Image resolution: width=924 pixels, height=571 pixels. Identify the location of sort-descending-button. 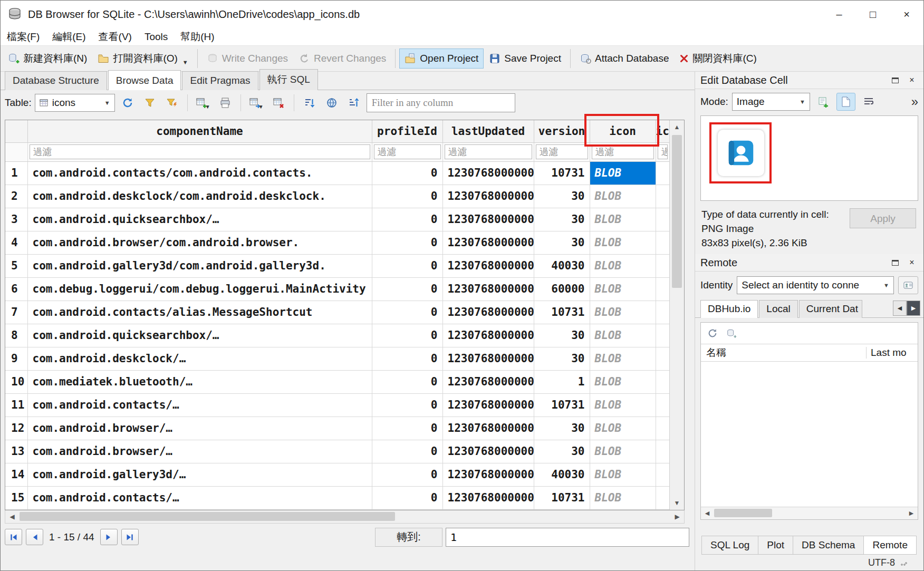
(354, 103).